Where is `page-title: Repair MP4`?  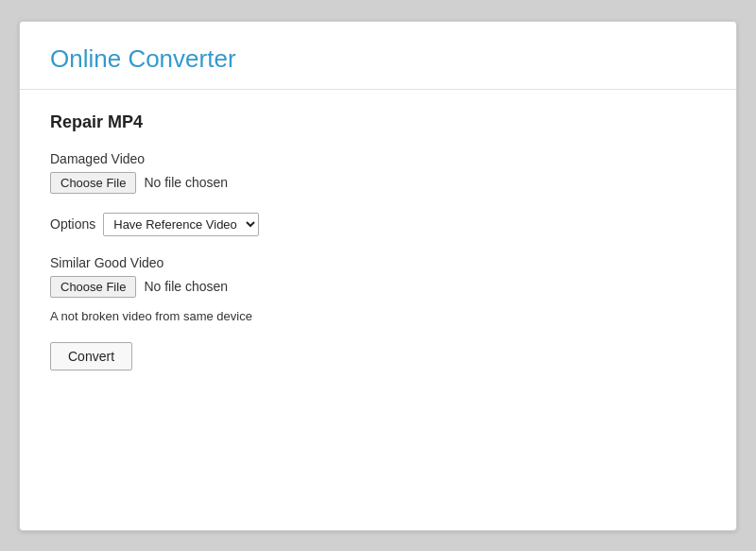
page-title: Repair MP4 is located at coordinates (378, 123).